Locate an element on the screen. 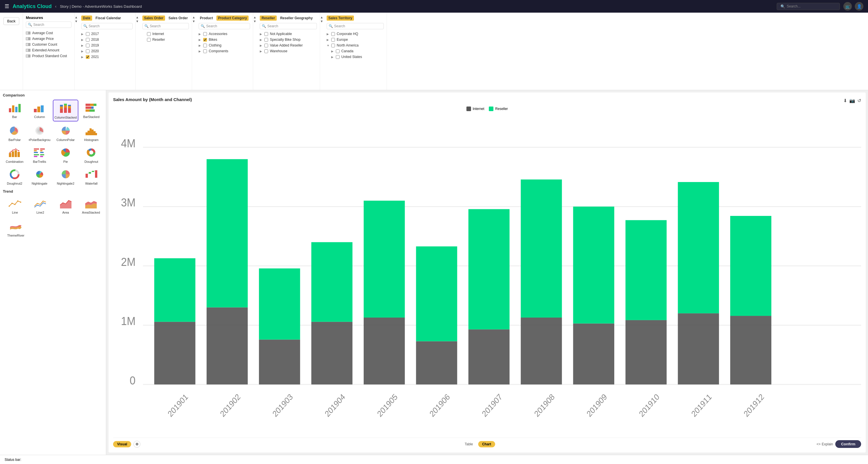  measure-product-standard-cost: Product Standard Cost is located at coordinates (49, 56).